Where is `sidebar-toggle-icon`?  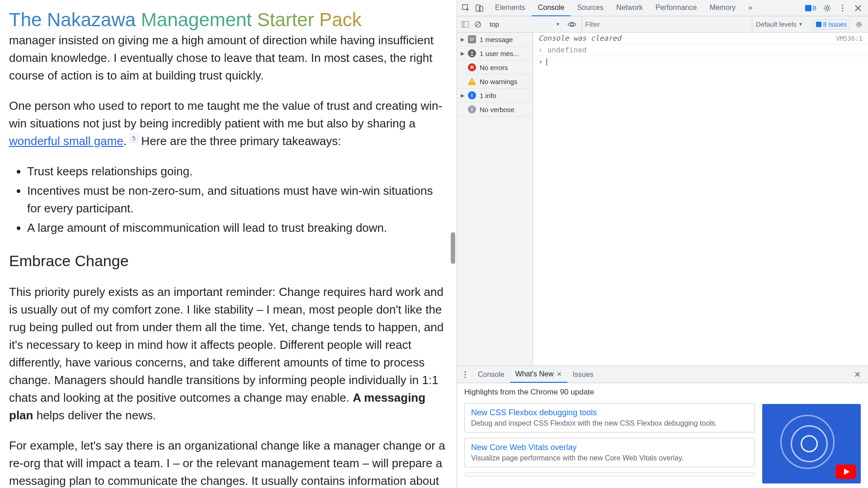
sidebar-toggle-icon is located at coordinates (465, 24).